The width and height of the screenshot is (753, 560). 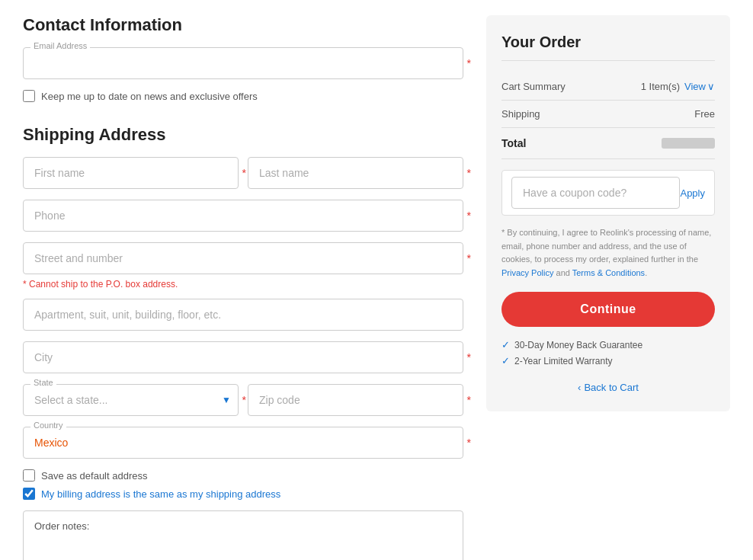 I want to click on country-label: Country, so click(x=49, y=425).